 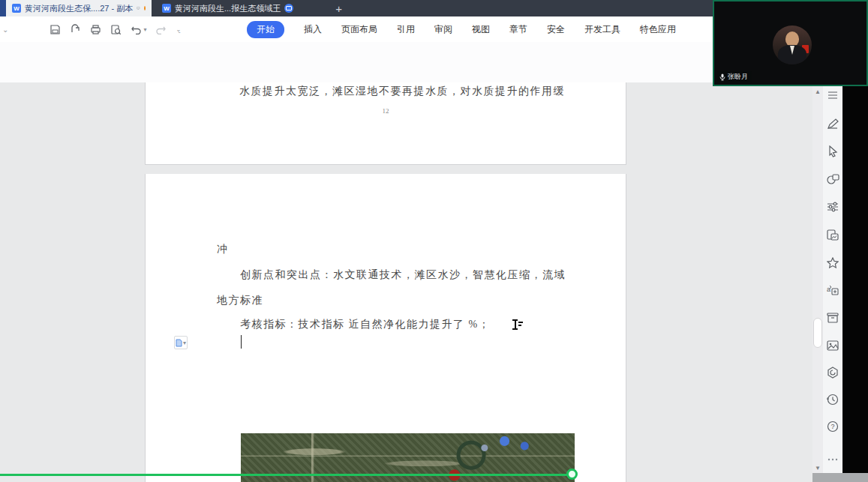 What do you see at coordinates (833, 235) in the screenshot?
I see `extract-images-icon` at bounding box center [833, 235].